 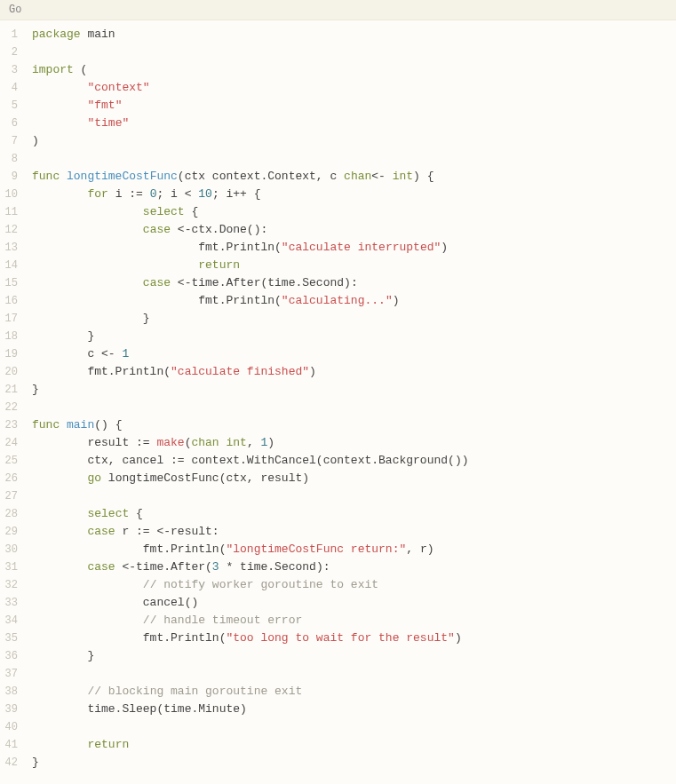 I want to click on line-number: 5, so click(x=11, y=106).